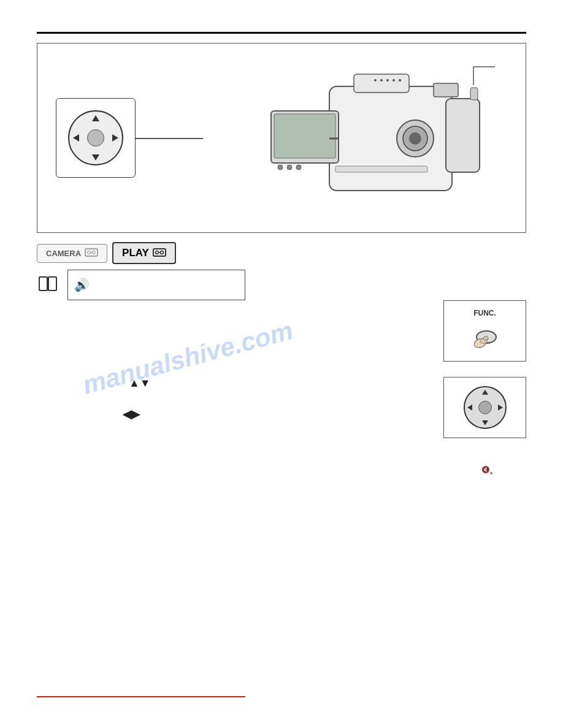  I want to click on dpad-center-button, so click(96, 138).